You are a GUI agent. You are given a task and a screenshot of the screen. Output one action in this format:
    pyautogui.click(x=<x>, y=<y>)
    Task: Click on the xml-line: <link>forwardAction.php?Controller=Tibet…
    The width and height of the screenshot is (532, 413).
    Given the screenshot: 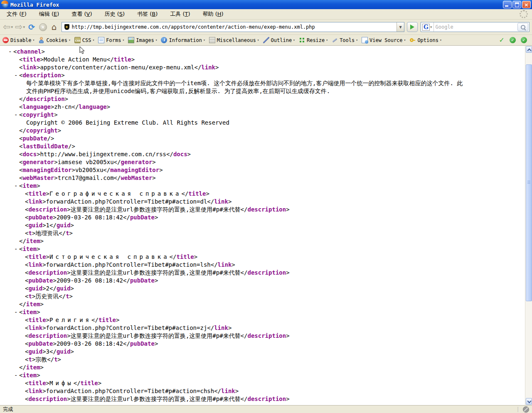 What is the action you would take?
    pyautogui.click(x=263, y=328)
    